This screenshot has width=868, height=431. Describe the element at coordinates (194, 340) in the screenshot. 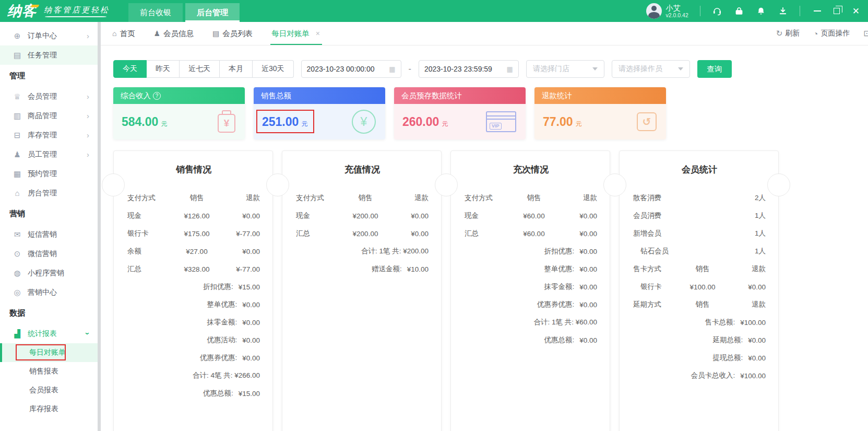

I see `summary-row: 优惠活动:¥0.00` at that location.